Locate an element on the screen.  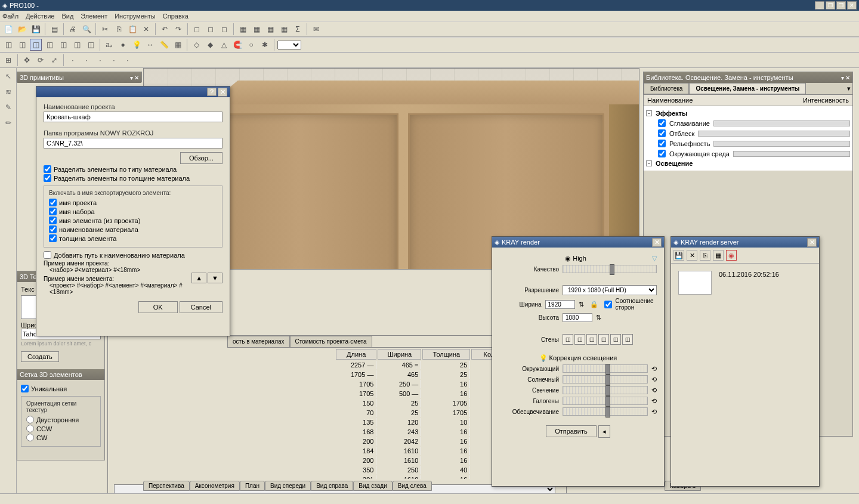
eyedrop-icon: ✎ is located at coordinates (8, 107).